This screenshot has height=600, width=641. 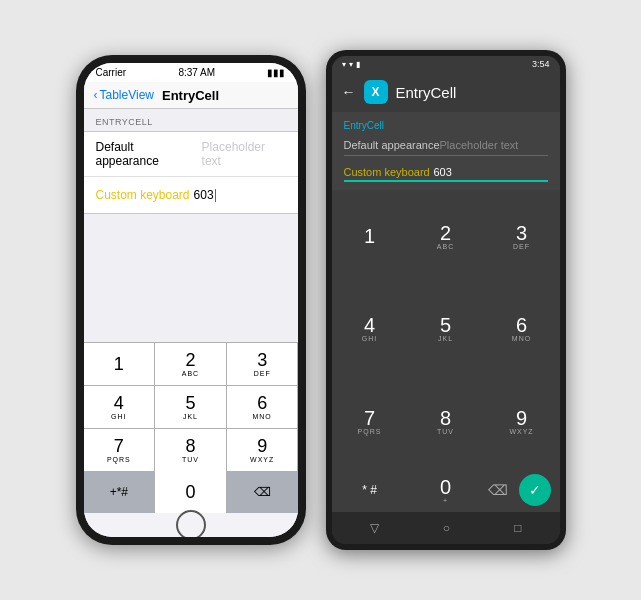 I want to click on android-status-icons: ▾ ▾ ▮, so click(x=351, y=64).